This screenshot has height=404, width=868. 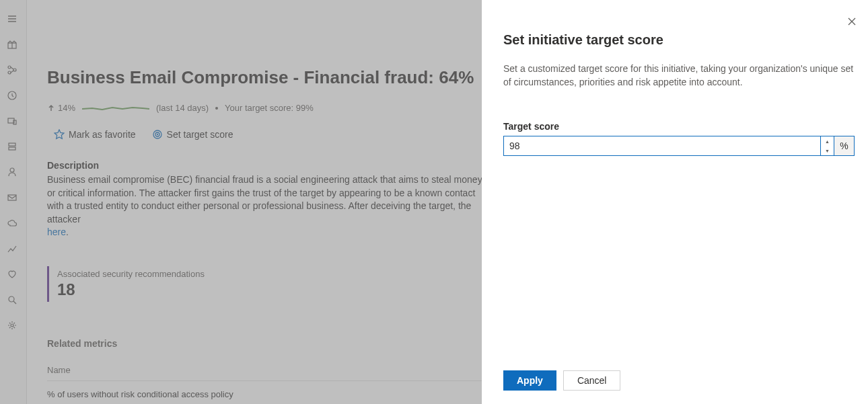 What do you see at coordinates (13, 327) in the screenshot?
I see `settings-icon` at bounding box center [13, 327].